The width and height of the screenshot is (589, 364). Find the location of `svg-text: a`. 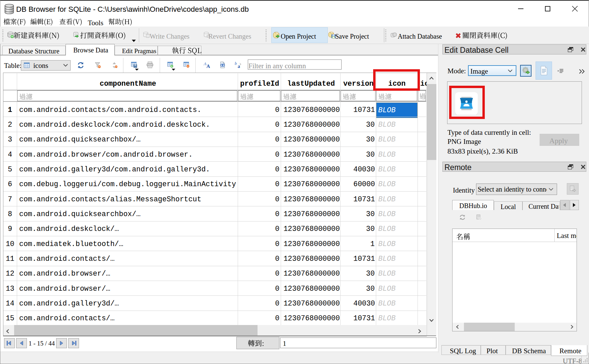

svg-text: a is located at coordinates (239, 66).